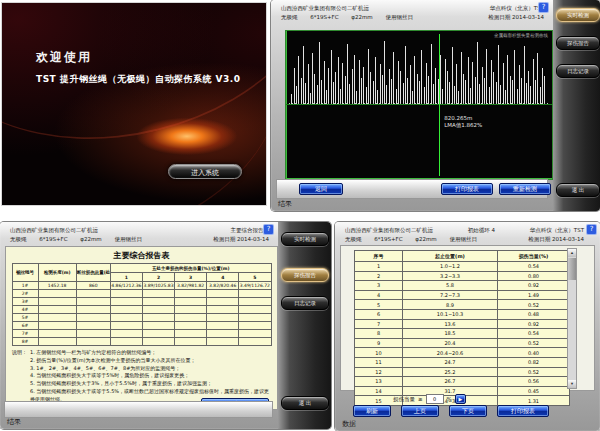 Image resolution: width=600 pixels, height=431 pixels. Describe the element at coordinates (462, 334) in the screenshot. I see `table-row: 818.50.54` at that location.